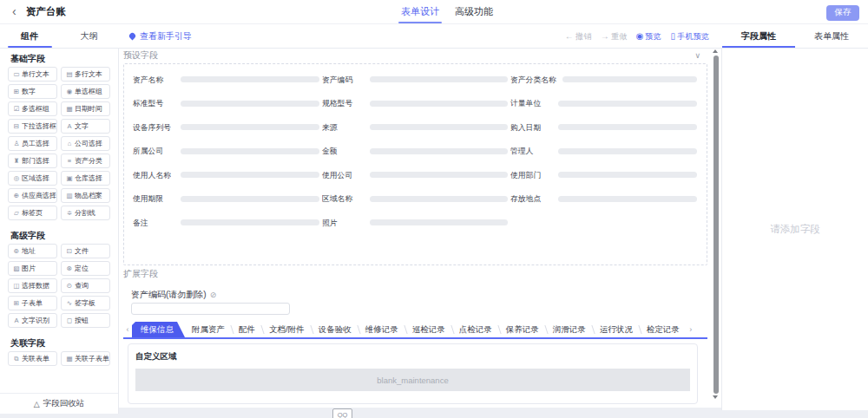  Describe the element at coordinates (33, 144) in the screenshot. I see `field-component-button: ♙员工选择` at that location.